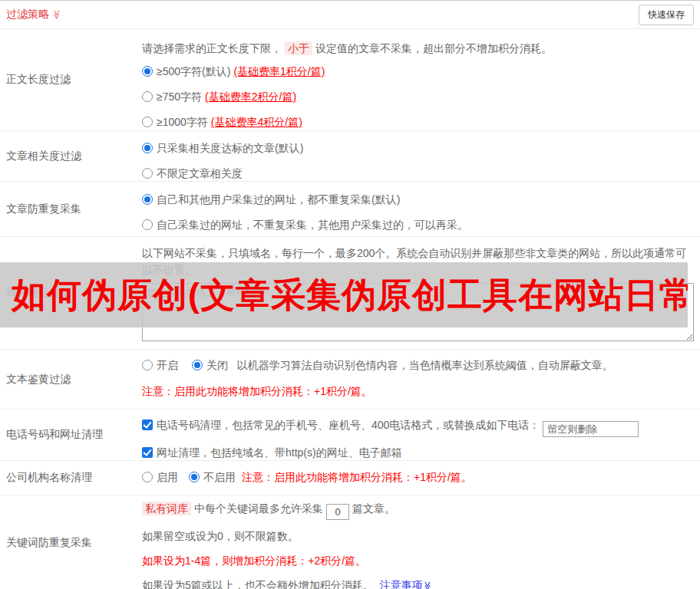 The height and width of the screenshot is (589, 700). What do you see at coordinates (418, 391) in the screenshot?
I see `porn-filter-note: 注意：启用此功能将增加积分消耗：+1积分/篇。` at bounding box center [418, 391].